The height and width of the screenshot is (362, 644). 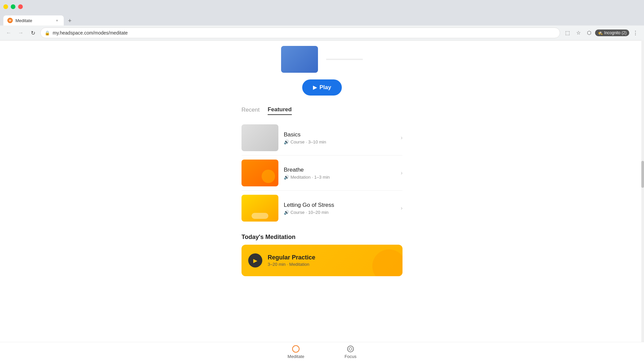 I want to click on meditation-info: Regular Practice 3–20 min · Meditation, so click(x=291, y=260).